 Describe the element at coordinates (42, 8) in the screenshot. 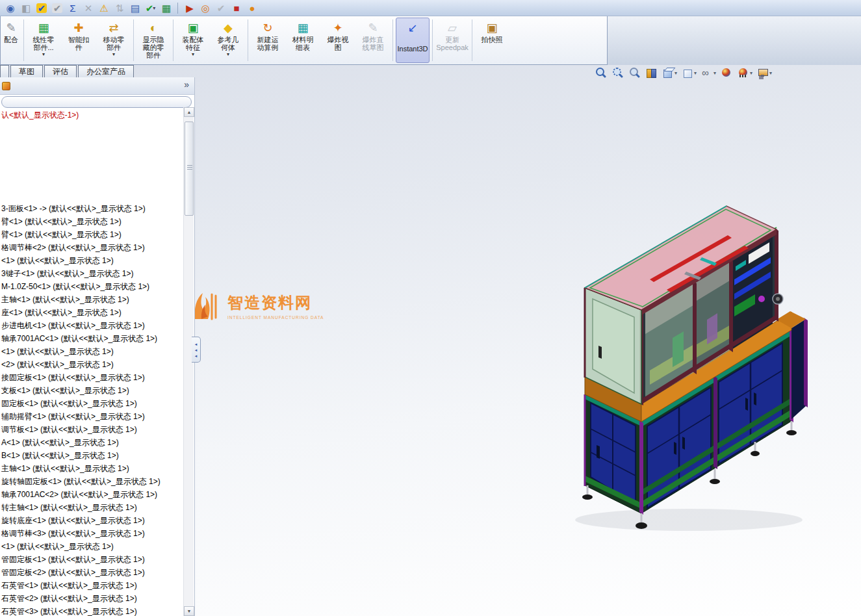

I see `selection-filter-on-icon: ✔` at that location.